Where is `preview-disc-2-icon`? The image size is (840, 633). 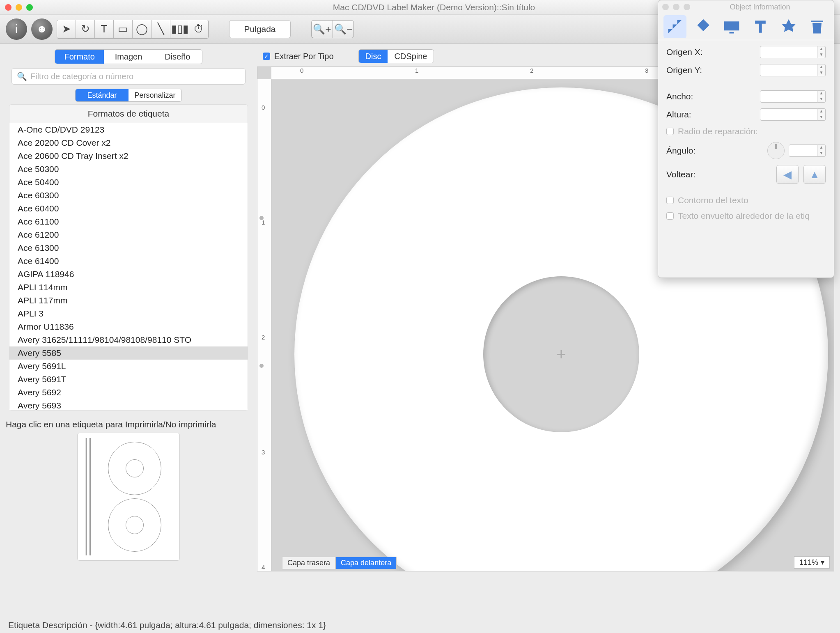 preview-disc-2-icon is located at coordinates (135, 525).